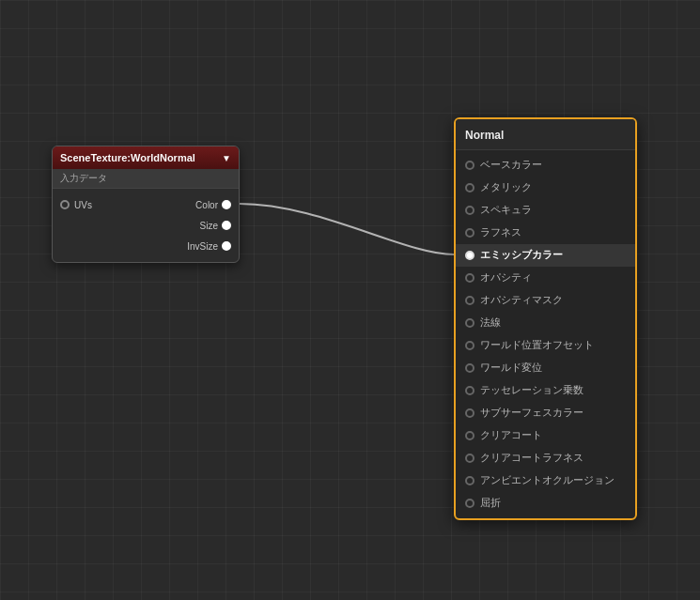 The image size is (700, 600). What do you see at coordinates (537, 346) in the screenshot?
I see `normal-label-8: ワールド位置オフセット` at bounding box center [537, 346].